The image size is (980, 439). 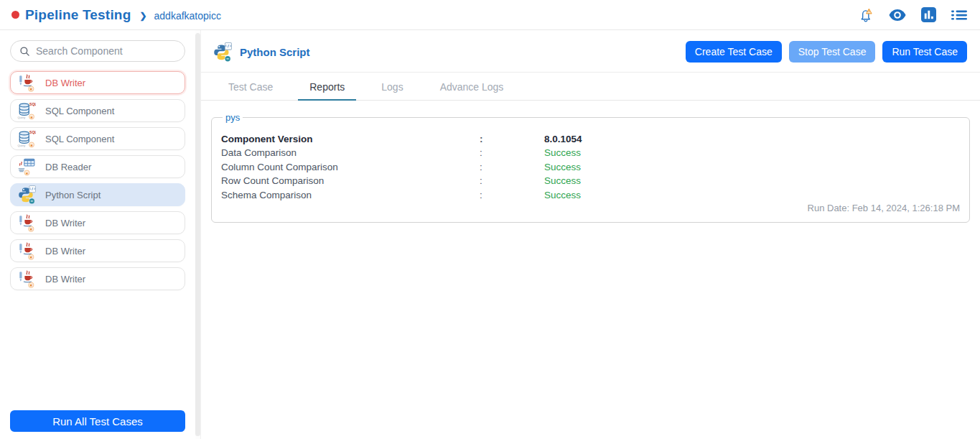 What do you see at coordinates (897, 15) in the screenshot?
I see `eye-icon` at bounding box center [897, 15].